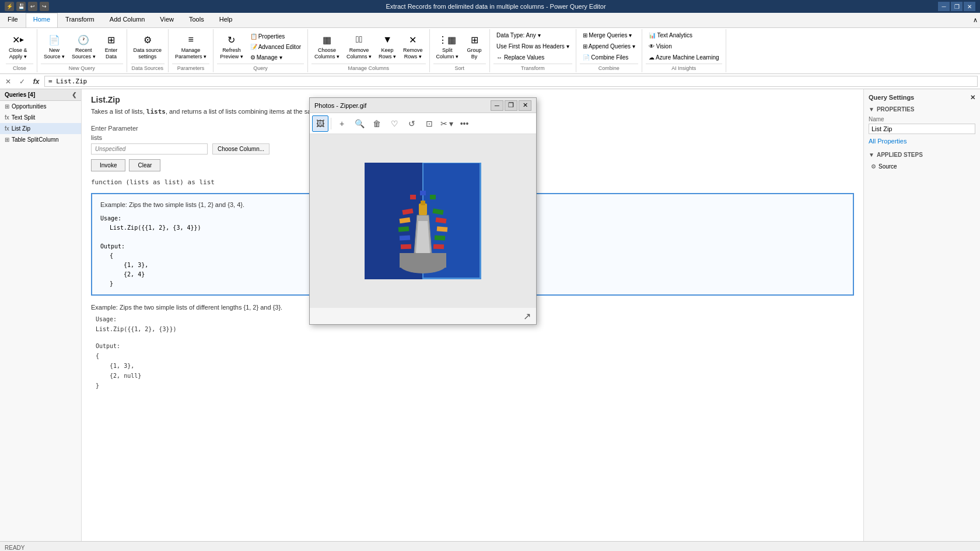  What do you see at coordinates (41, 140) in the screenshot?
I see `sidebar-item-table-splitcolumn: ⊞ Table SplitColumn` at bounding box center [41, 140].